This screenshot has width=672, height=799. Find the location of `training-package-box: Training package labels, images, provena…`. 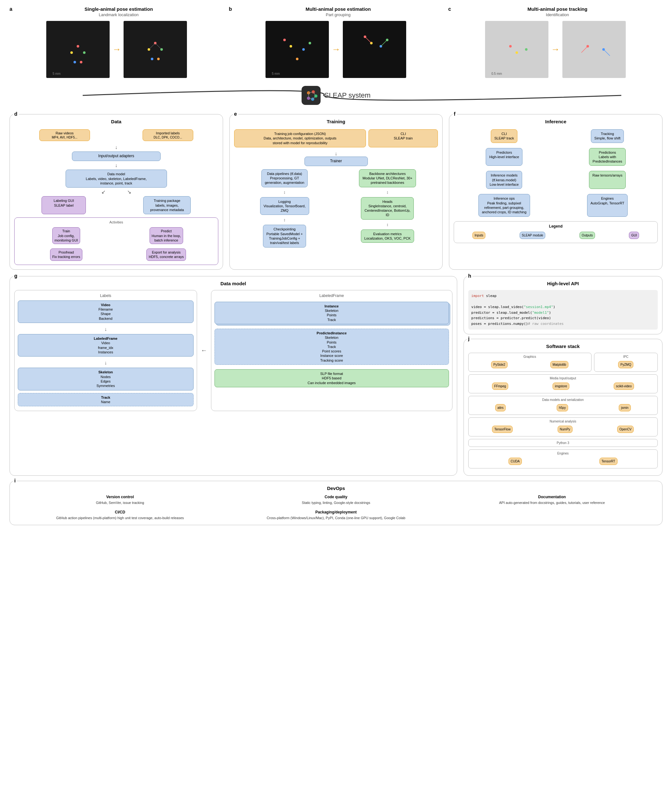

training-package-box: Training package labels, images, provena… is located at coordinates (167, 205).